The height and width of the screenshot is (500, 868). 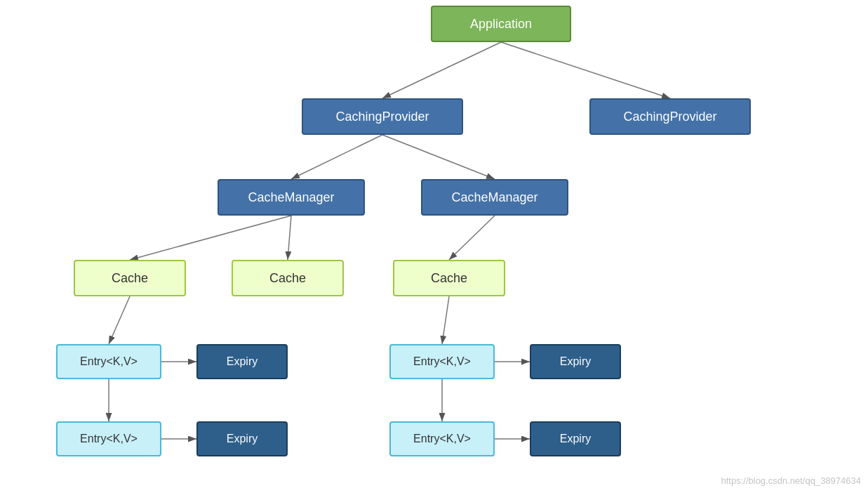 I want to click on node-expiry-3: Expiry, so click(x=575, y=362).